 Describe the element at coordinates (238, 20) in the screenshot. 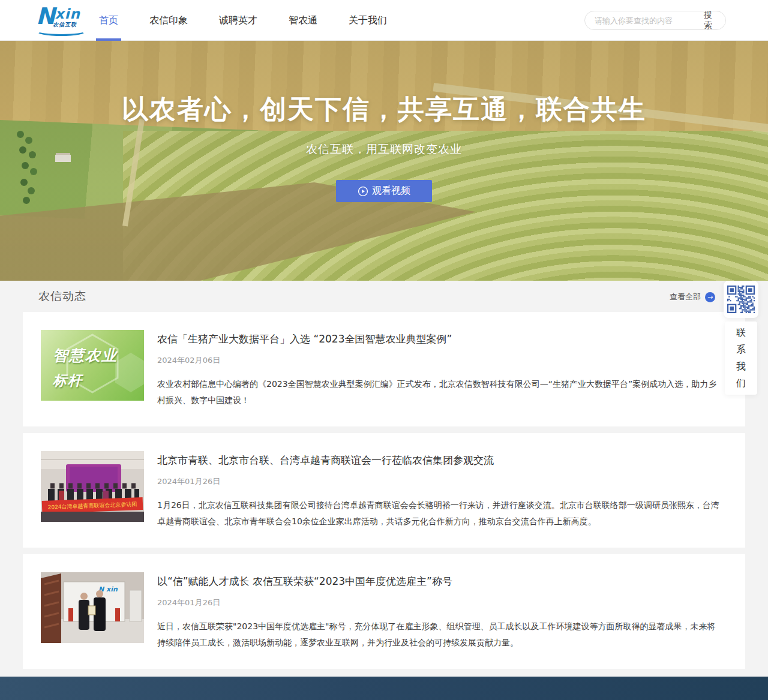

I see `nav-item-careers: 诚聘英才` at that location.